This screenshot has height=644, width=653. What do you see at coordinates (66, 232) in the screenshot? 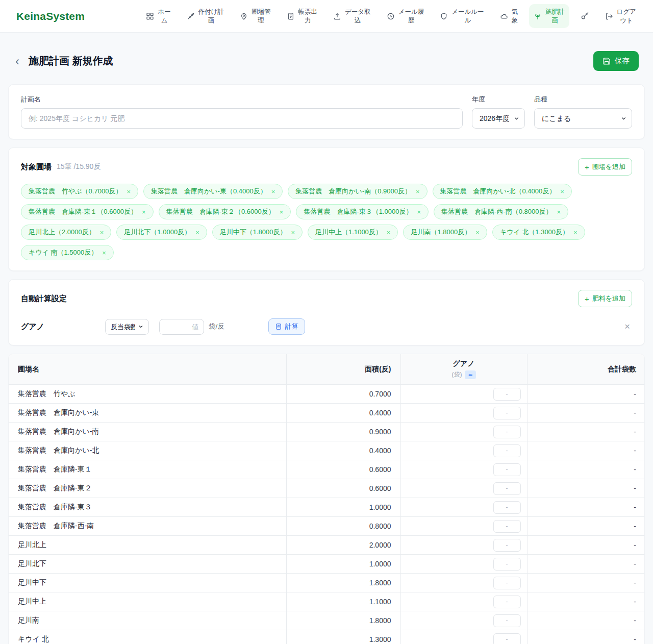
I see `field-chip: 足川北上（2.0000反） ×` at bounding box center [66, 232].